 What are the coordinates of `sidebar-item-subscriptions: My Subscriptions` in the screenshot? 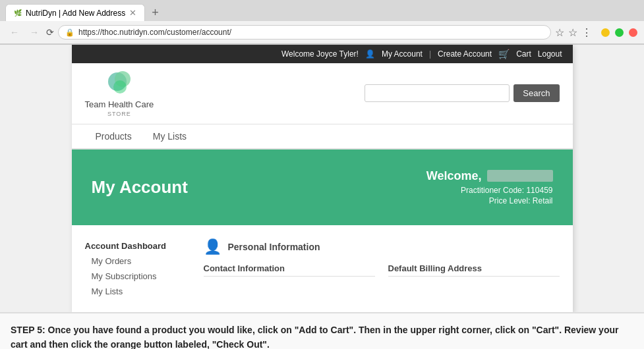 It's located at (138, 277).